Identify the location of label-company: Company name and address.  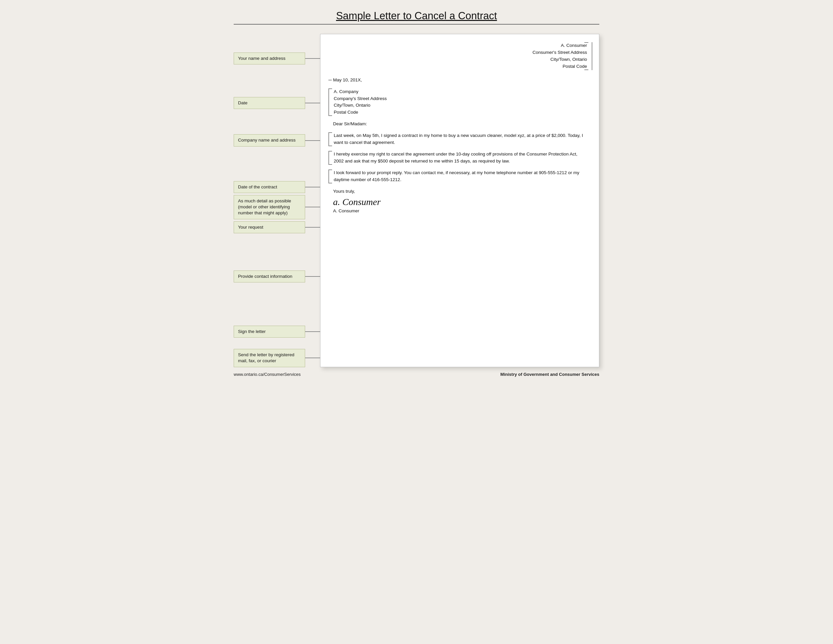
(277, 140).